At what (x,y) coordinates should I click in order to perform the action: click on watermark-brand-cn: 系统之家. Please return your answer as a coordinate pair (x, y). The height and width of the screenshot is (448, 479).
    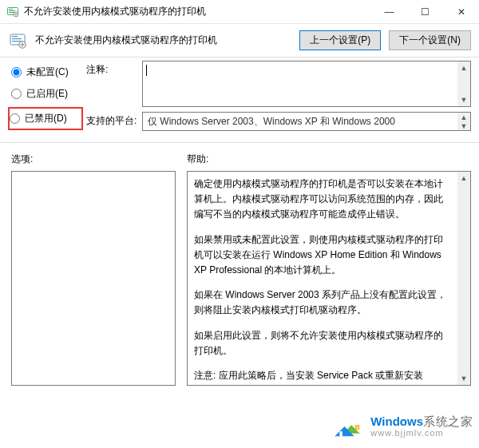
    Looking at the image, I should click on (448, 422).